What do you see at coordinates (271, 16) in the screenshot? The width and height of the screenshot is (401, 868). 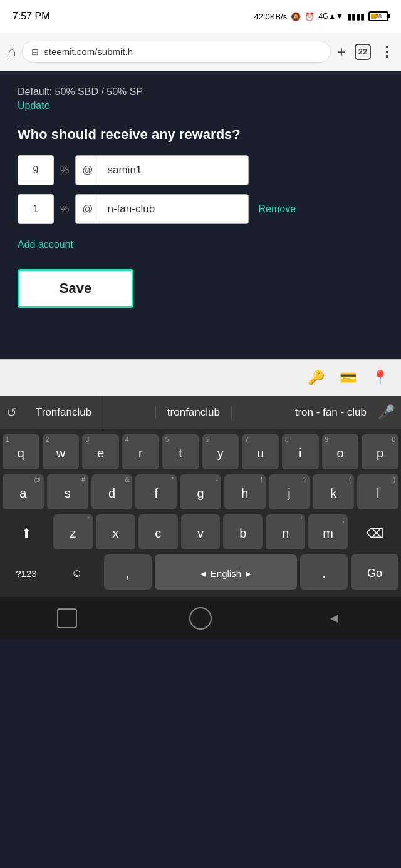 I see `network-speed: 42.0KB/s` at bounding box center [271, 16].